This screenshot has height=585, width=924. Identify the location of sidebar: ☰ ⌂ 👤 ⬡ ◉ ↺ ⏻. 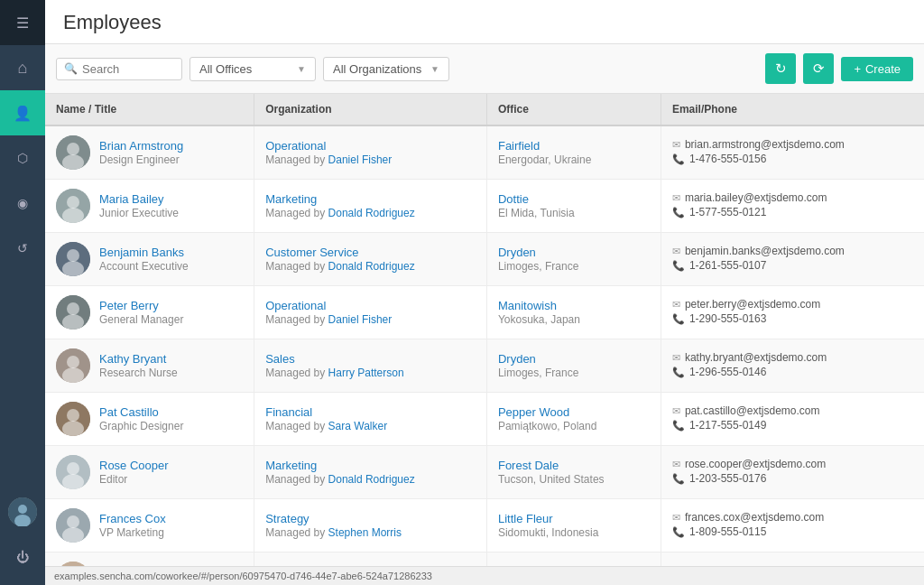
(23, 292).